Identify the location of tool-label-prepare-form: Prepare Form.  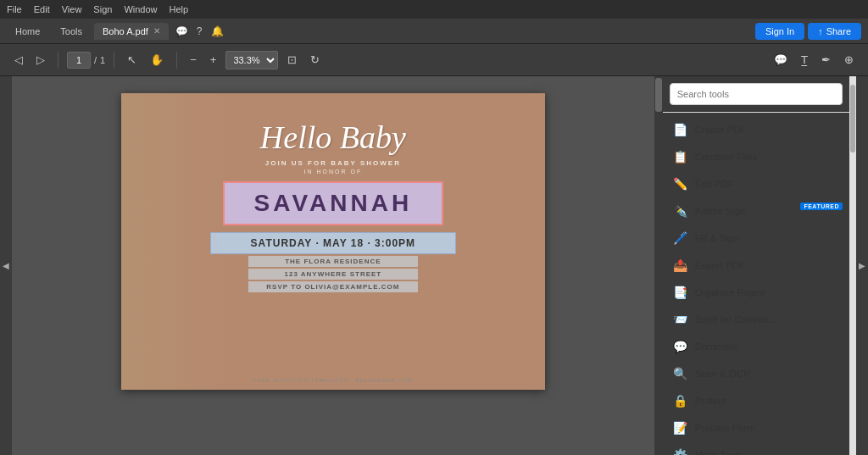
(726, 428).